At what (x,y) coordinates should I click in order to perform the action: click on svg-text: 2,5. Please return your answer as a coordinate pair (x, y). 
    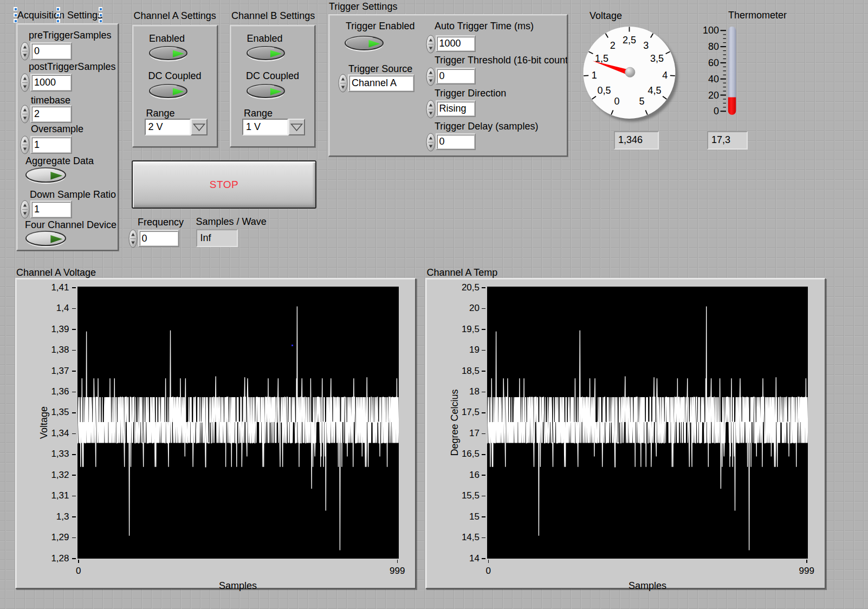
    Looking at the image, I should click on (630, 40).